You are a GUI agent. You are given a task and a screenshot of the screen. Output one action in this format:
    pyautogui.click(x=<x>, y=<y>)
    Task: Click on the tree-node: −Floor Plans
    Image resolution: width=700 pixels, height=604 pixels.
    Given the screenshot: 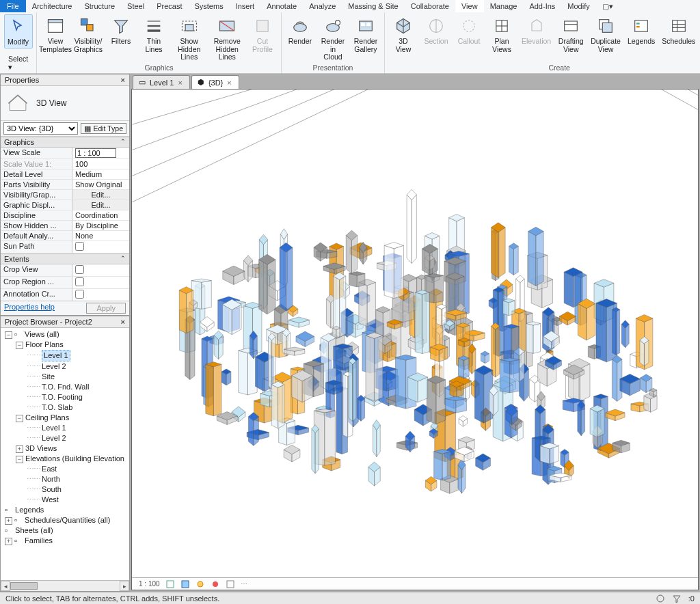 What is the action you would take?
    pyautogui.click(x=65, y=344)
    